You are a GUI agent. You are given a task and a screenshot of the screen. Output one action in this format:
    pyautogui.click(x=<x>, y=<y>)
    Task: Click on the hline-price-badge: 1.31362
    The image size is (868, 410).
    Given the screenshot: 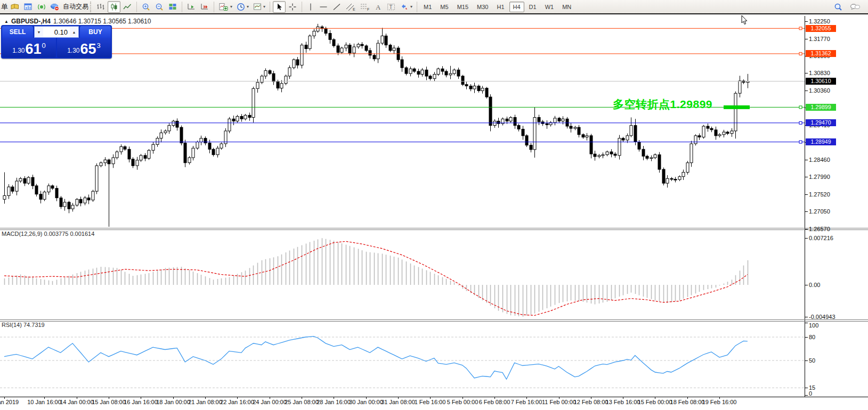 What is the action you would take?
    pyautogui.click(x=821, y=53)
    